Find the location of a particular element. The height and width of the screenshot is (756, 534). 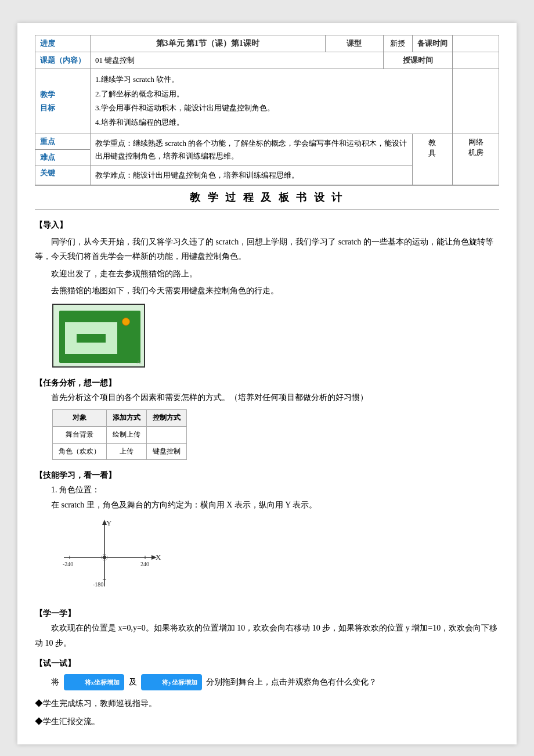

topic-label: 课题（内容） is located at coordinates (63, 60).